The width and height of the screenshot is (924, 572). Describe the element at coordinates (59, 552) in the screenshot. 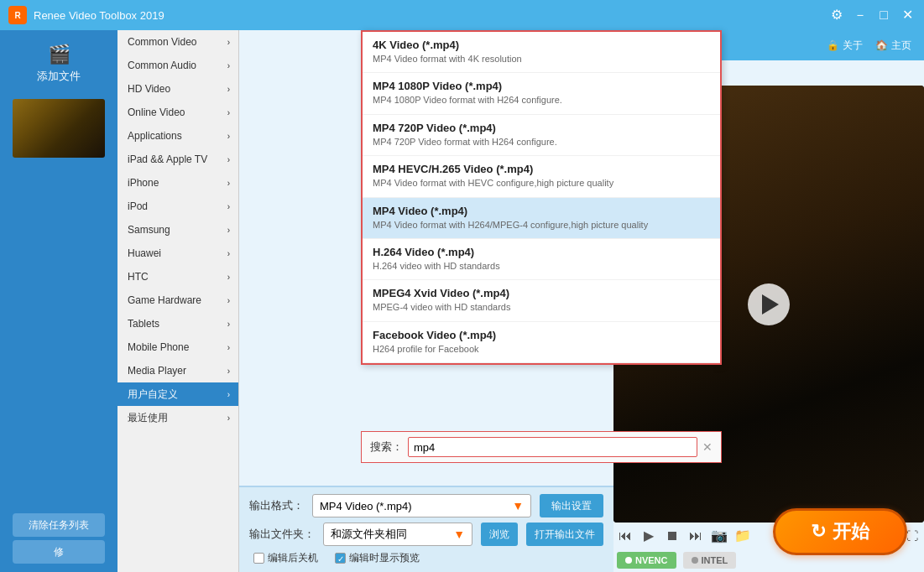

I see `edit-button: 修` at that location.